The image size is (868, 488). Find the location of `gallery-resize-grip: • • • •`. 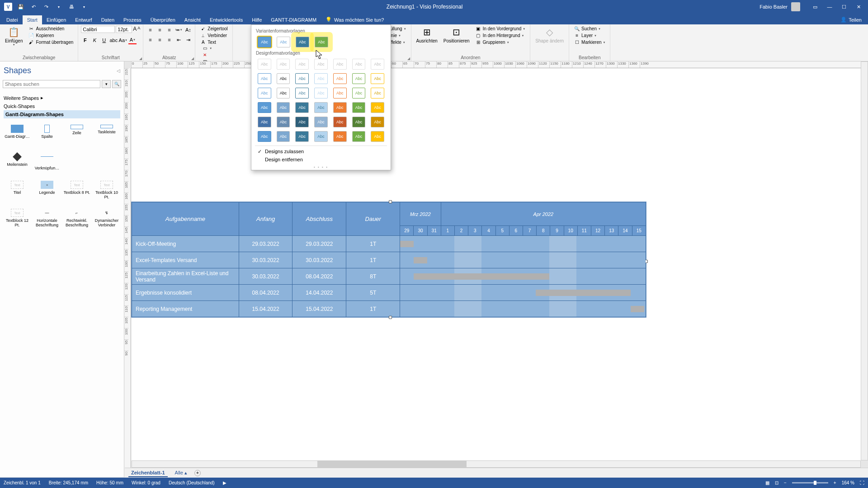

gallery-resize-grip: • • • • is located at coordinates (321, 167).